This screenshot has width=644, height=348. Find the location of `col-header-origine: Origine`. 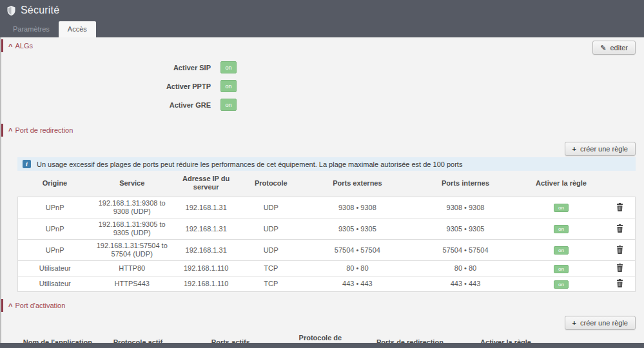

col-header-origine: Origine is located at coordinates (55, 186).